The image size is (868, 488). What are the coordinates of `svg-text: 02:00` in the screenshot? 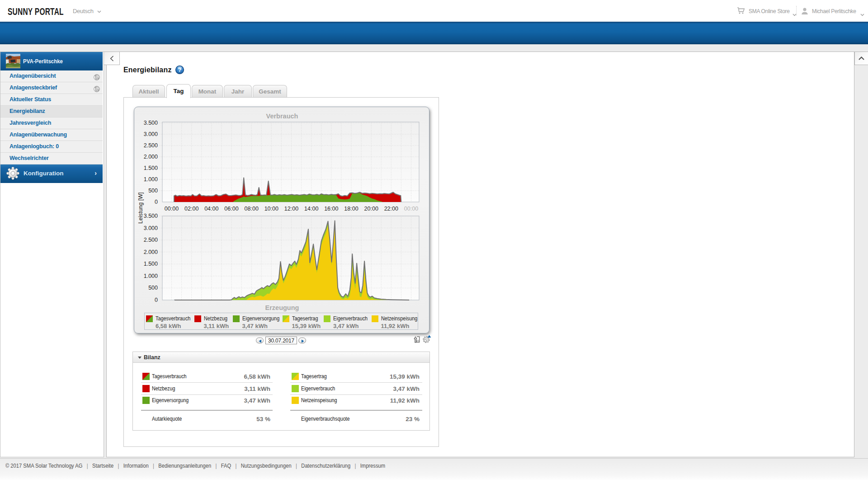 It's located at (192, 209).